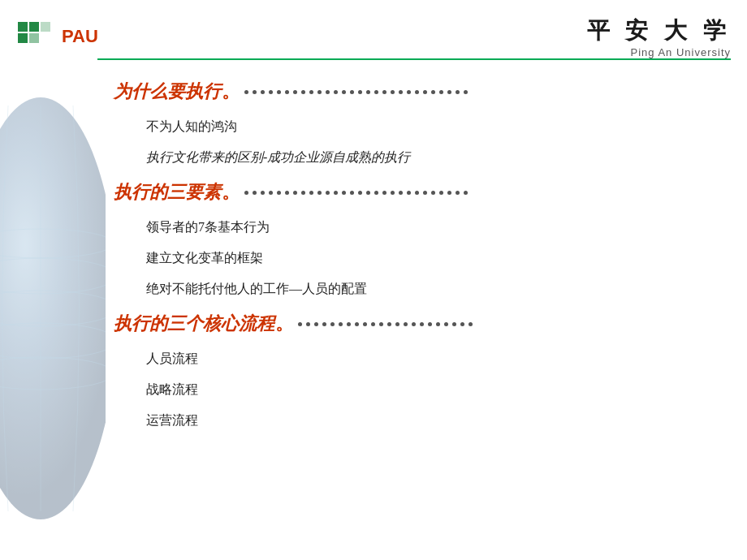  Describe the element at coordinates (53, 312) in the screenshot. I see `globe-decoration` at that location.